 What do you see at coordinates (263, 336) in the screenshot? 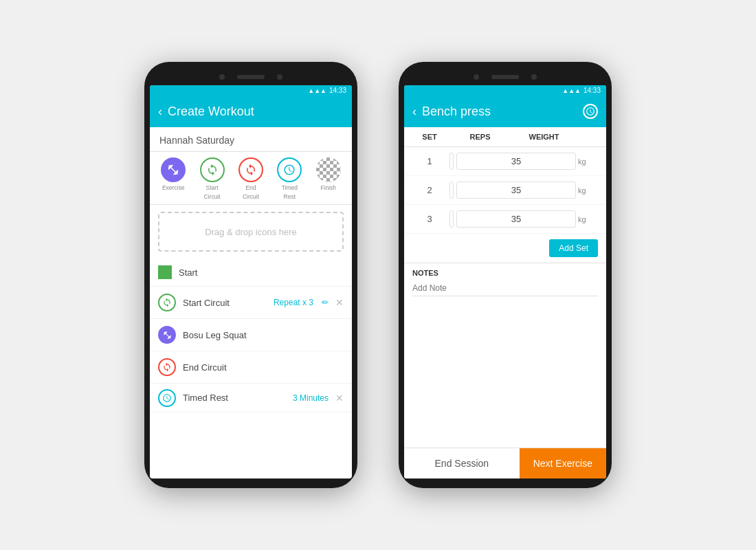
I see `list-bosu-label: Bosu Leg Squat` at bounding box center [263, 336].